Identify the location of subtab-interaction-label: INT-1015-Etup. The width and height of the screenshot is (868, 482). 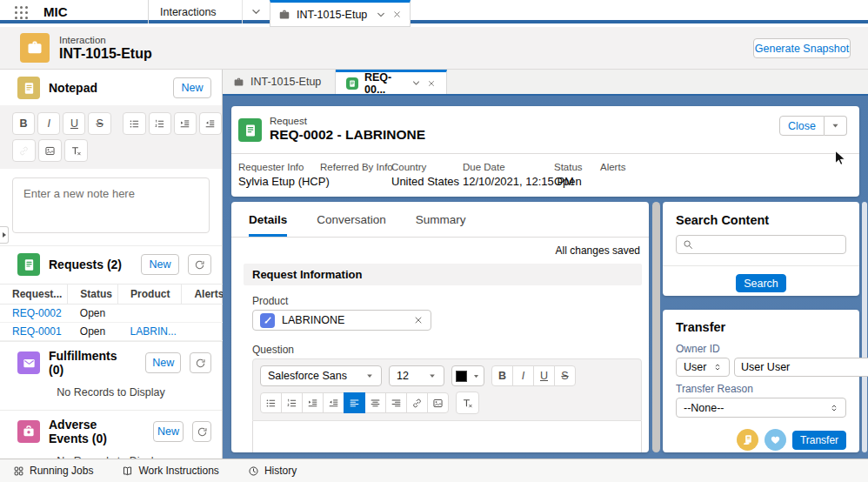
(285, 82).